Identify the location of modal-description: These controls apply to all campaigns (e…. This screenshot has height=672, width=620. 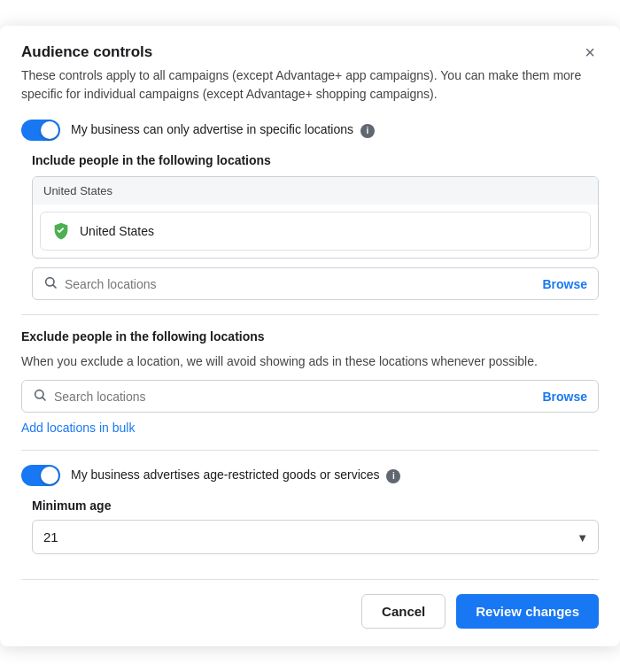
(310, 85).